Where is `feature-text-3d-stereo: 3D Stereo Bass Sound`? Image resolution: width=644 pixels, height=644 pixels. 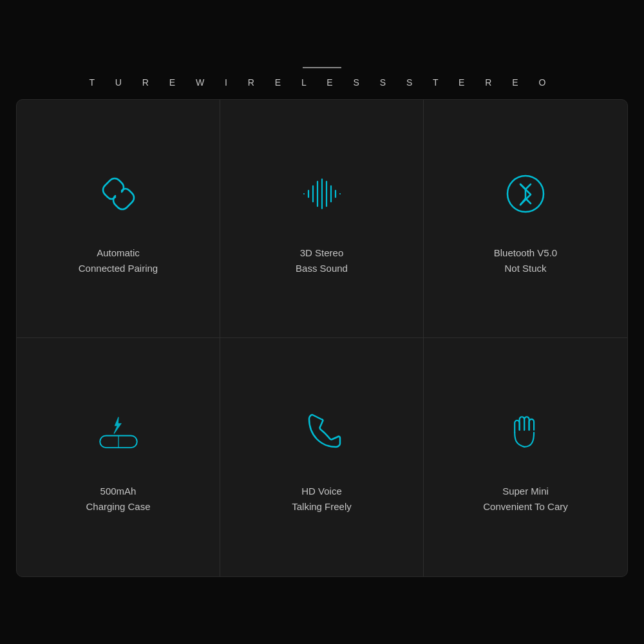 feature-text-3d-stereo: 3D Stereo Bass Sound is located at coordinates (322, 261).